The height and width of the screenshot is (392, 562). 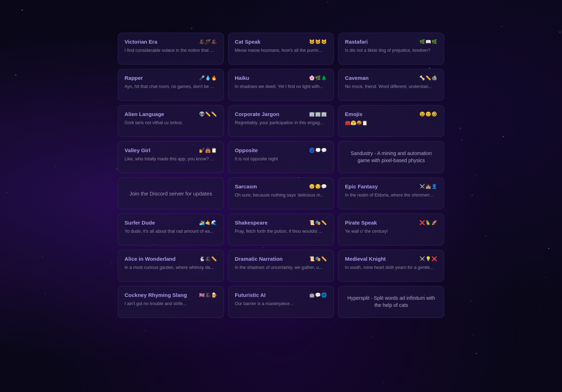 I want to click on card-special-text: Sandustry - A mining and automation game…, so click(x=391, y=157).